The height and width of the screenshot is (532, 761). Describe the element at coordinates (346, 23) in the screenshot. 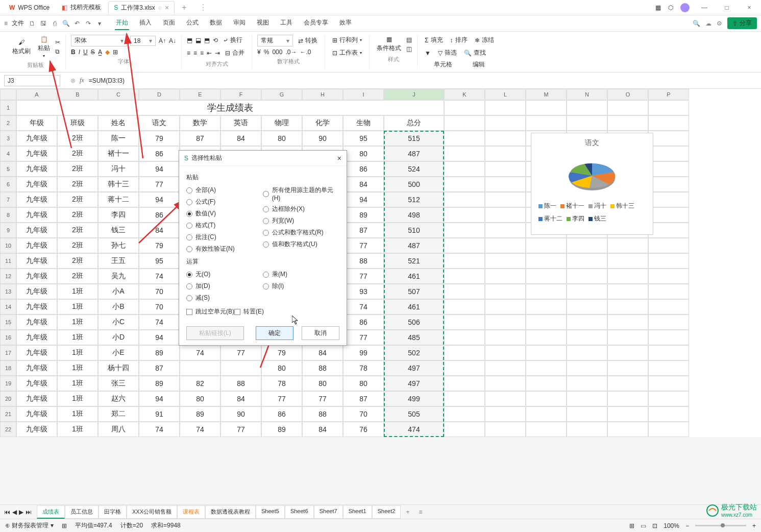

I see `menu-tab-9: 效率` at that location.